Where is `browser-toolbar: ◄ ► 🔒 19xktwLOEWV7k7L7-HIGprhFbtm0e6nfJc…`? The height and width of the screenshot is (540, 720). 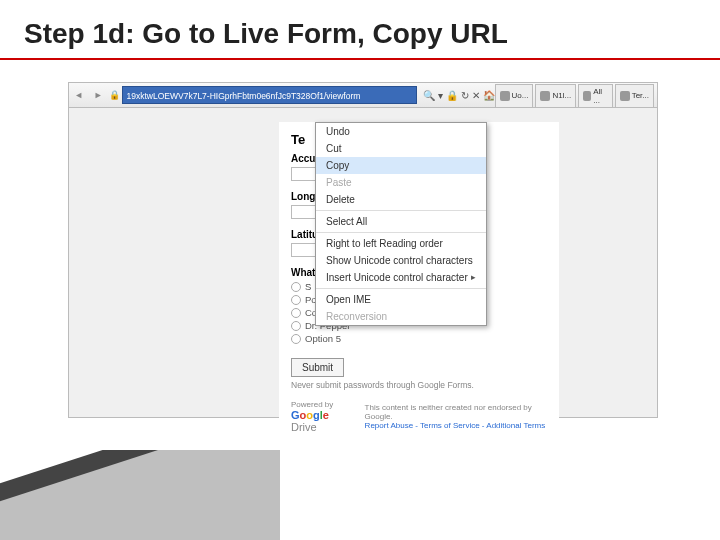
browser-toolbar: ◄ ► 🔒 19xktwLOEWV7k7L7-HIGprhFbtm0e6nfJc… is located at coordinates (363, 95).